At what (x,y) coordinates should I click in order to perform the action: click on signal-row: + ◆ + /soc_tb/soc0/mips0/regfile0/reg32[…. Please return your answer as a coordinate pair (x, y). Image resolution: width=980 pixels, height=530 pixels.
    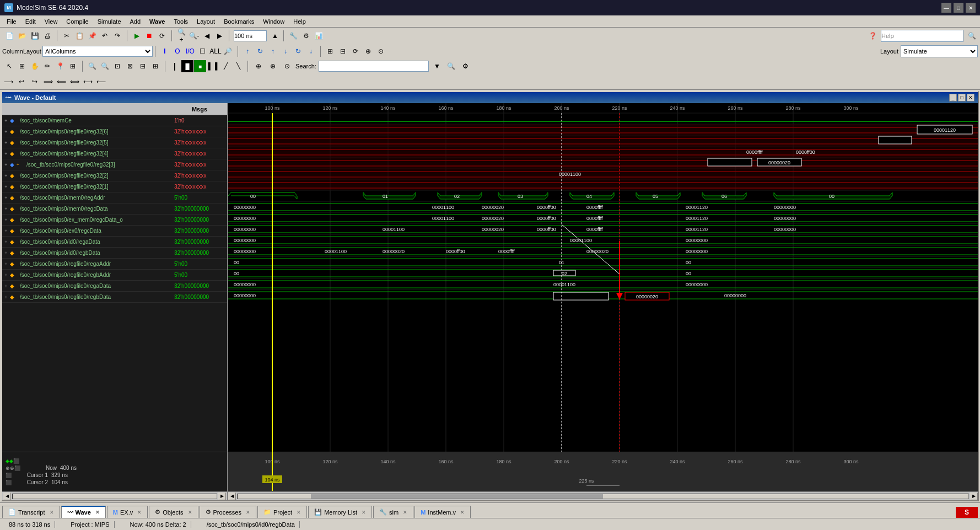
    Looking at the image, I should click on (115, 165).